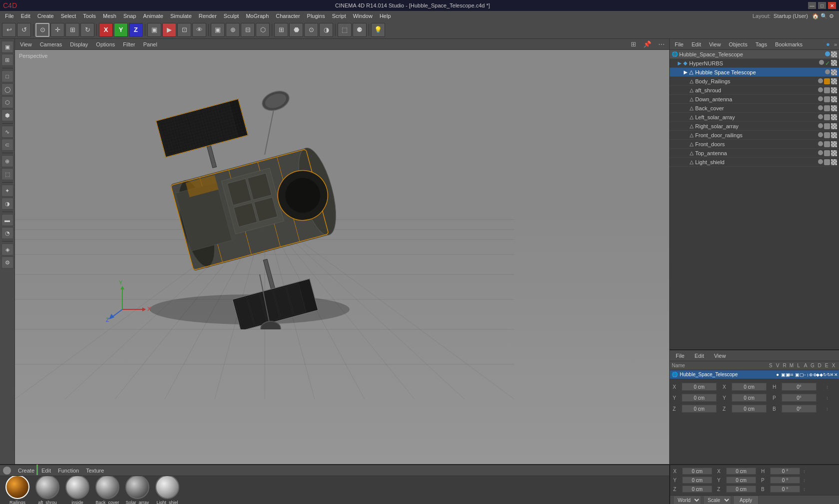 The width and height of the screenshot is (839, 504). I want to click on floor-tool: ▬, so click(7, 220).